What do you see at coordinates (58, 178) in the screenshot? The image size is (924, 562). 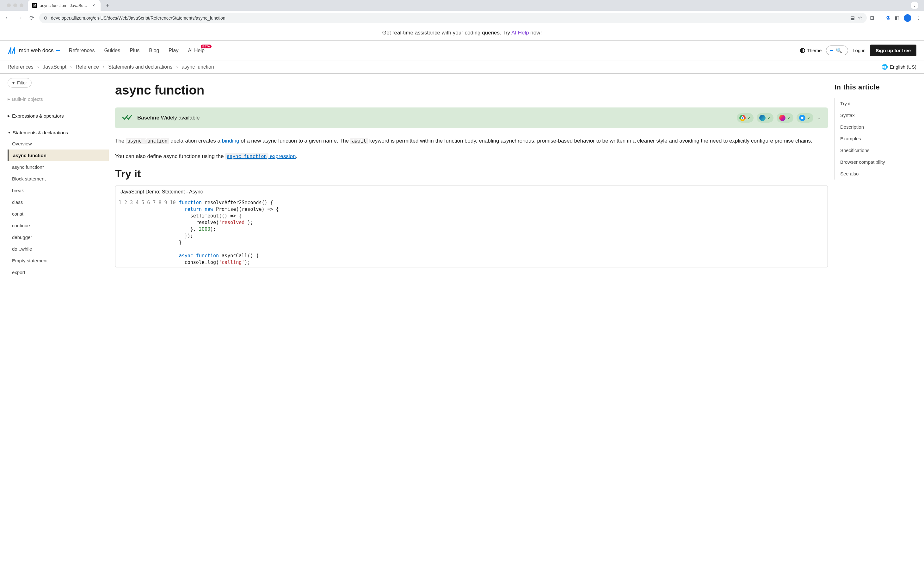 I see `sidebar-item: Block statement` at bounding box center [58, 178].